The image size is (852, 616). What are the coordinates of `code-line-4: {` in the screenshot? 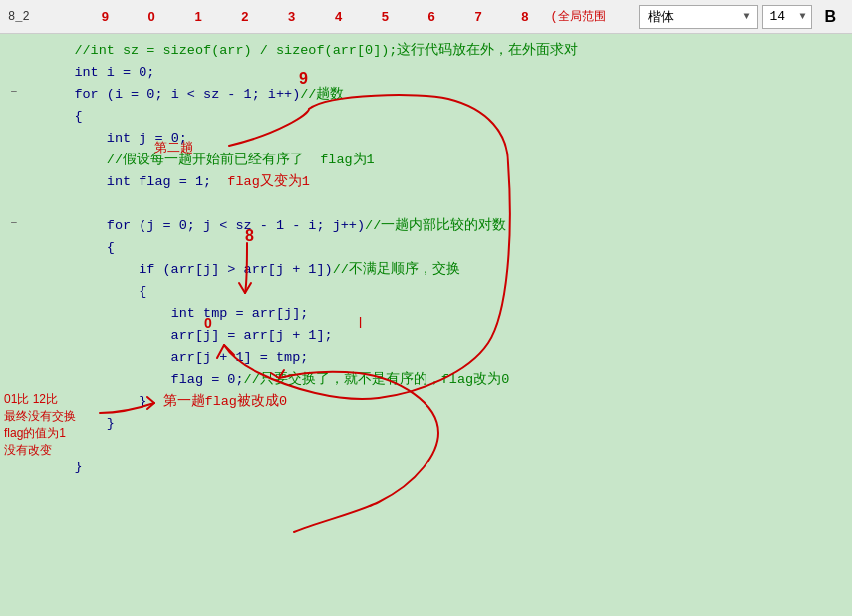 It's located at (426, 117).